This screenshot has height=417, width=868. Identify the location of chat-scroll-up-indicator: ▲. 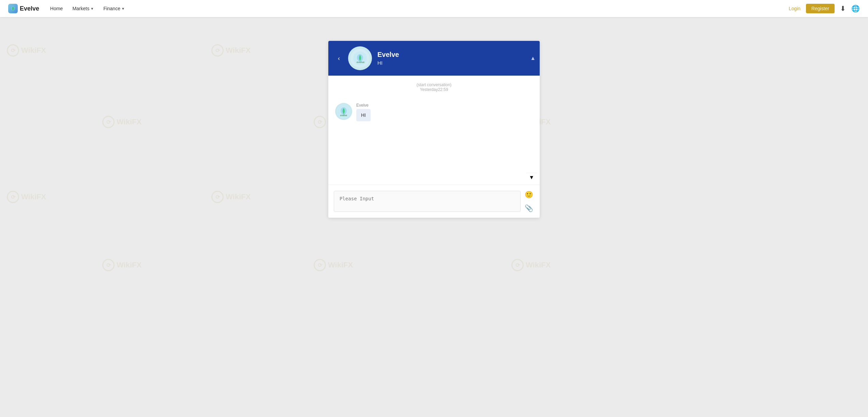
(533, 58).